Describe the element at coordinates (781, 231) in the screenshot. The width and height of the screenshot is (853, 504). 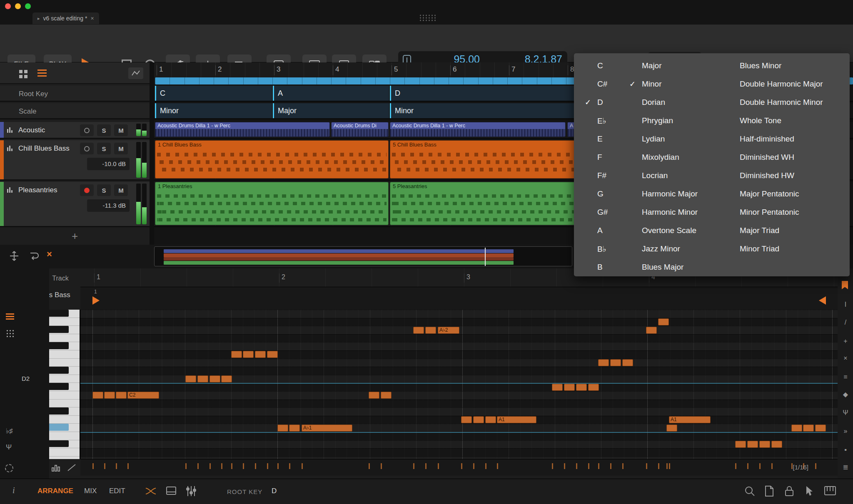
I see `scale-option: Major Triad` at that location.